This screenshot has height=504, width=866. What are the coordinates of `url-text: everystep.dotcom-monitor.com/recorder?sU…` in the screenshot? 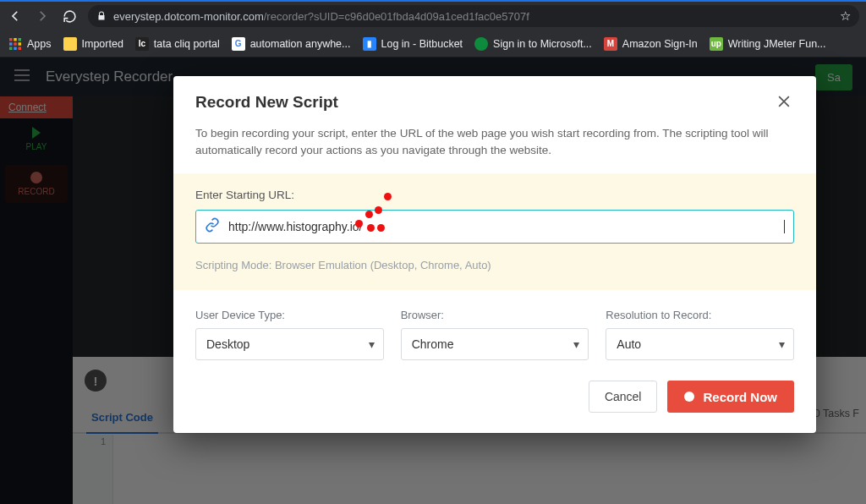 It's located at (321, 17).